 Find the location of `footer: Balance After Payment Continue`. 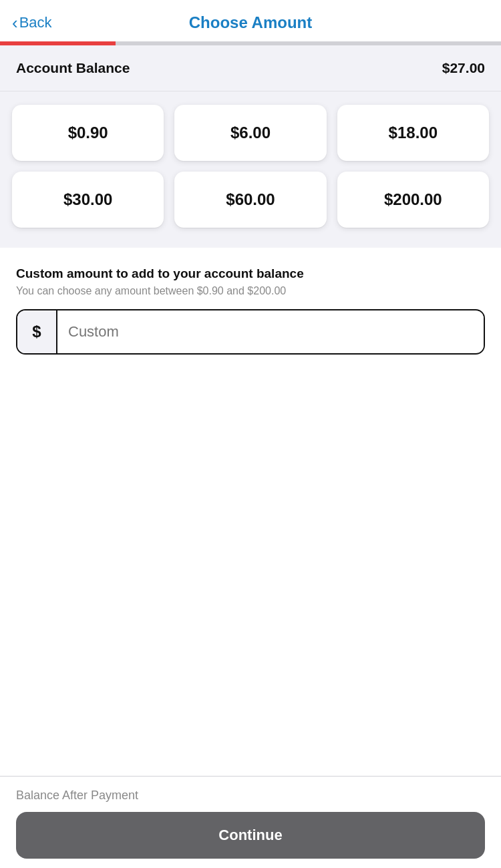

footer: Balance After Payment Continue is located at coordinates (251, 822).